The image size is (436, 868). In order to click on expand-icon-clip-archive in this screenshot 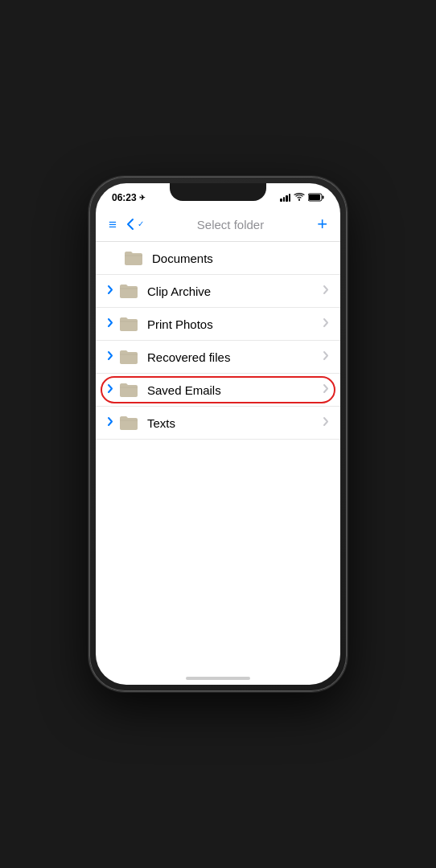, I will do `click(110, 291)`.